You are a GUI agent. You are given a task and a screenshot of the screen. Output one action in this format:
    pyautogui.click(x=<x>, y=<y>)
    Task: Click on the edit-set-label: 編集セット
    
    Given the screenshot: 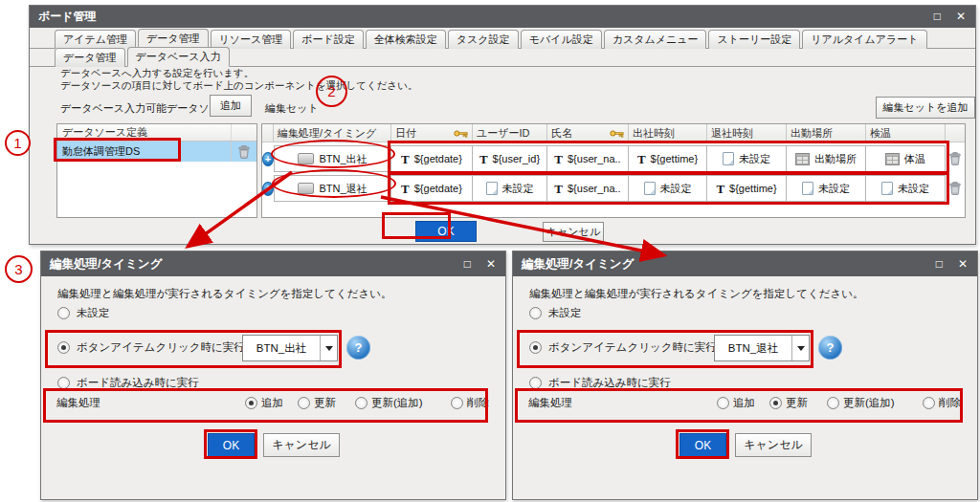 What is the action you would take?
    pyautogui.click(x=292, y=109)
    